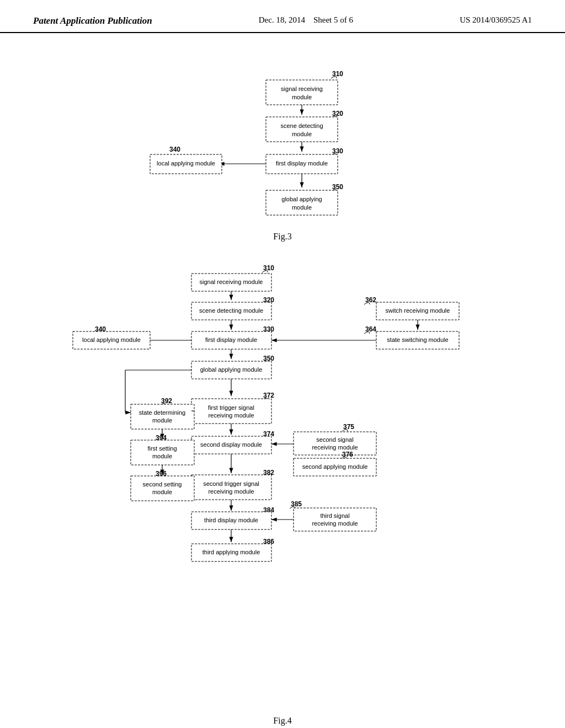  Describe the element at coordinates (306, 20) in the screenshot. I see `header-center: Dec. 18, 2014 Sheet 5 of 6` at that location.